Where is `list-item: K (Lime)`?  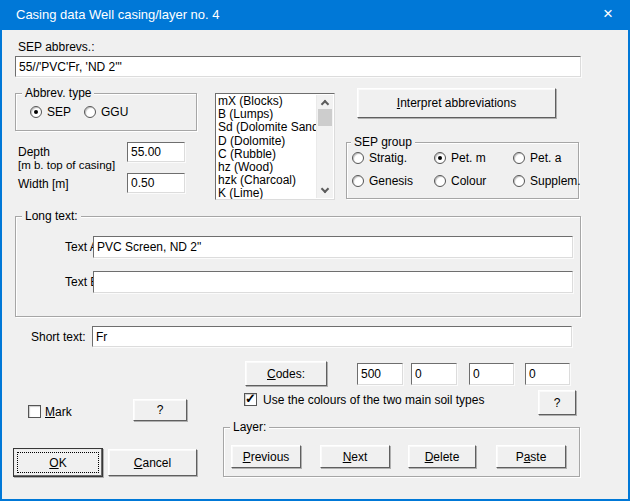 list-item: K (Lime) is located at coordinates (266, 194).